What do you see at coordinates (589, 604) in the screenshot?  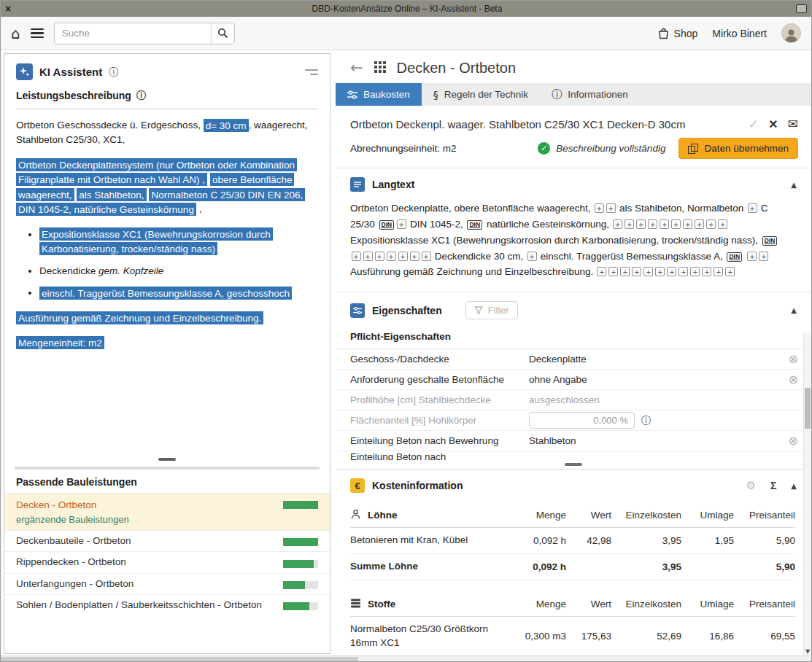 I see `column-header: Wert` at bounding box center [589, 604].